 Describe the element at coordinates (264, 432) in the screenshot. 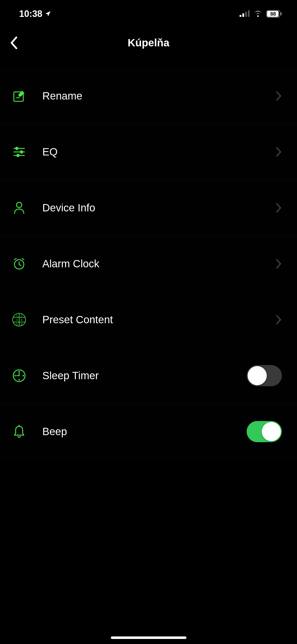

I see `beep-toggle` at that location.